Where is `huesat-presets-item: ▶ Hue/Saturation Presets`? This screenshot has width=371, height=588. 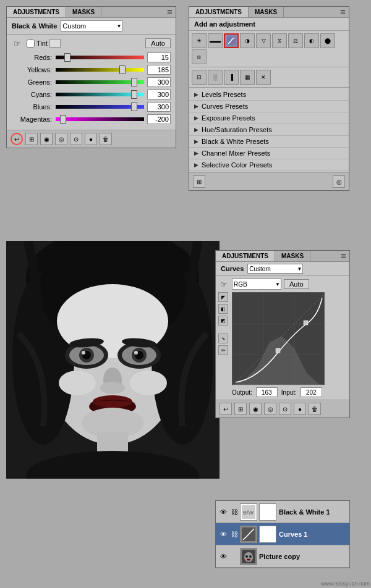
huesat-presets-item: ▶ Hue/Saturation Presets is located at coordinates (269, 130).